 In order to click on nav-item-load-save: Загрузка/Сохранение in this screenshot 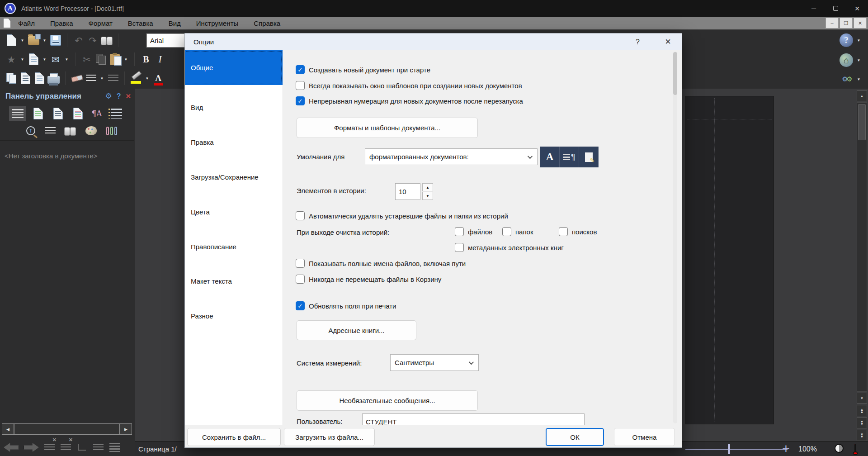, I will do `click(234, 177)`.